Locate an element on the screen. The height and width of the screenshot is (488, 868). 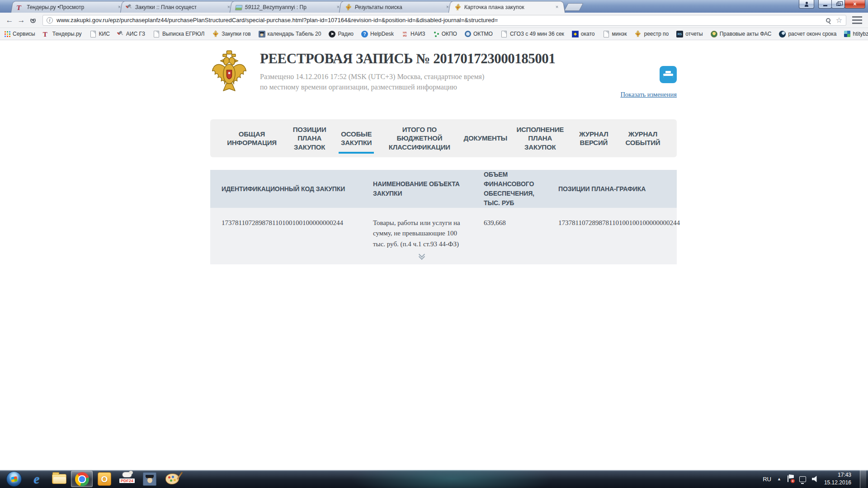
browser-tab-zakupki-plan: Закупки :: План осущест × is located at coordinates (179, 7).